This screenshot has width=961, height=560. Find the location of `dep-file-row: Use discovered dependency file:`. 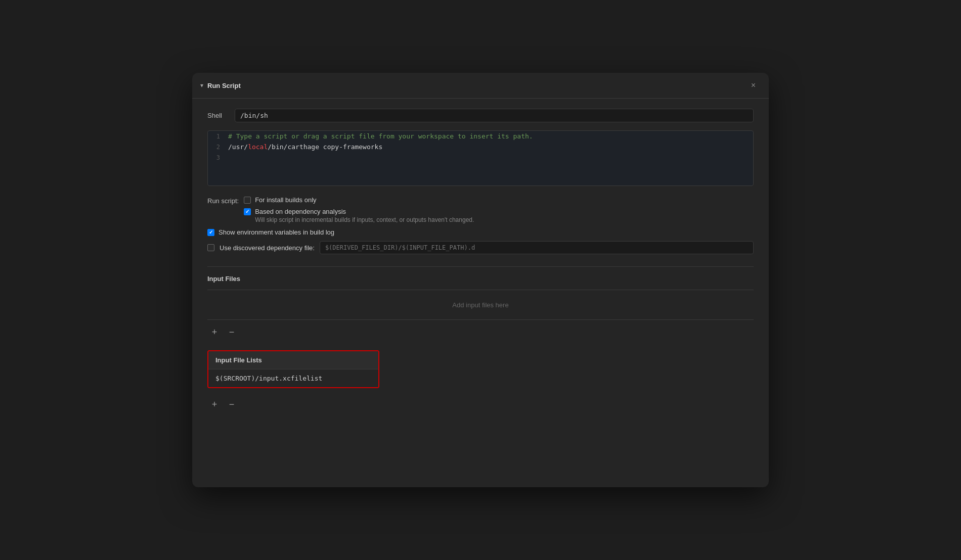

dep-file-row: Use discovered dependency file: is located at coordinates (481, 248).